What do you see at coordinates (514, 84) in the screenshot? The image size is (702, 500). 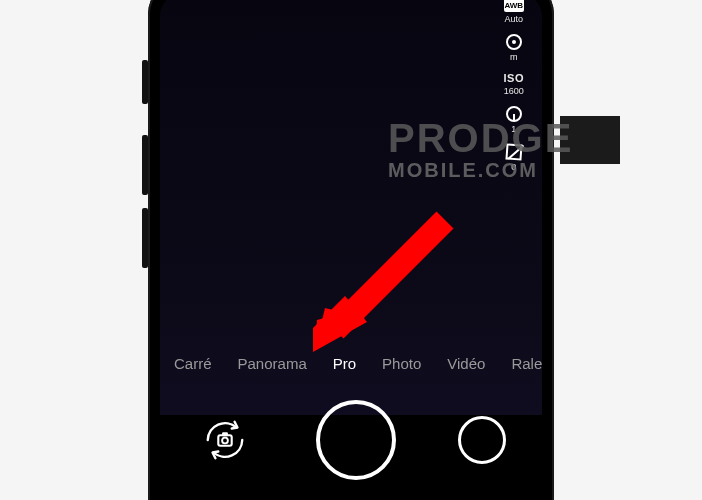 I see `iso-control: ISO 1600` at bounding box center [514, 84].